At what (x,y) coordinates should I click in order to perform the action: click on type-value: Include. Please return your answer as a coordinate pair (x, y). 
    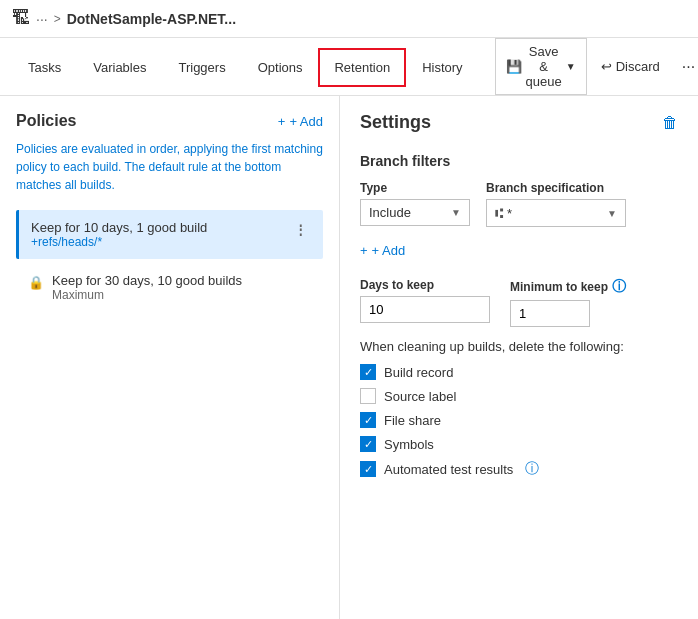
    Looking at the image, I should click on (390, 212).